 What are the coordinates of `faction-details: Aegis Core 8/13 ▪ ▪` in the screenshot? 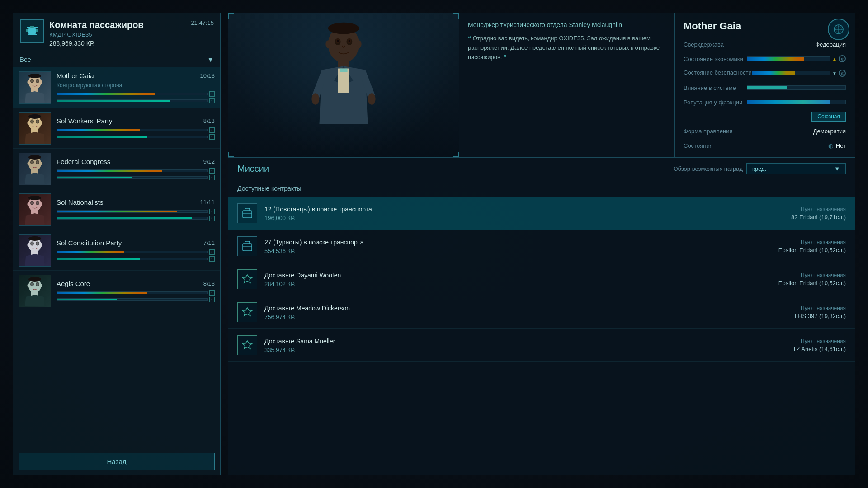 It's located at (136, 291).